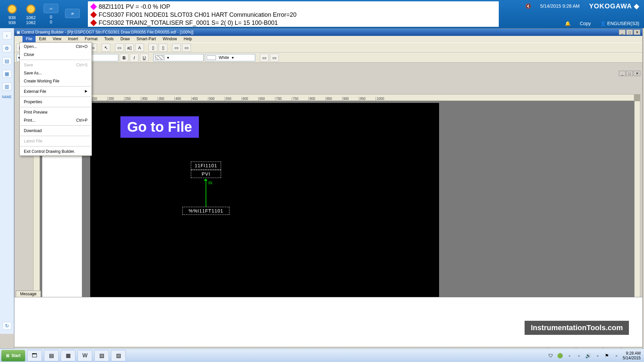 This screenshot has width=644, height=362. What do you see at coordinates (73, 39) in the screenshot?
I see `menu-insert: Insert` at bounding box center [73, 39].